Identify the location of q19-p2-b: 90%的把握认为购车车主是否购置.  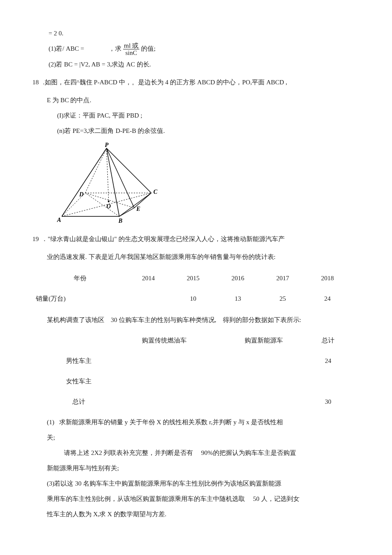
(249, 453).